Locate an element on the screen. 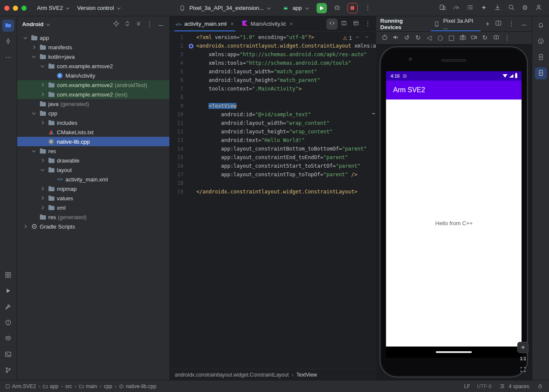  code-line-7: 7 tools:context=".MainActivity"> is located at coordinates (273, 89).